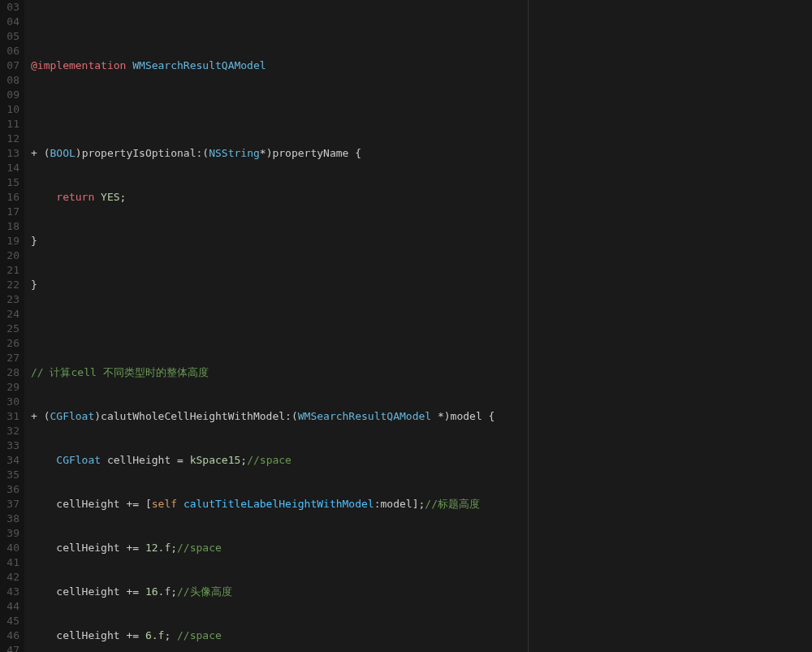 Image resolution: width=812 pixels, height=652 pixels. What do you see at coordinates (10, 300) in the screenshot?
I see `line-number: 23` at bounding box center [10, 300].